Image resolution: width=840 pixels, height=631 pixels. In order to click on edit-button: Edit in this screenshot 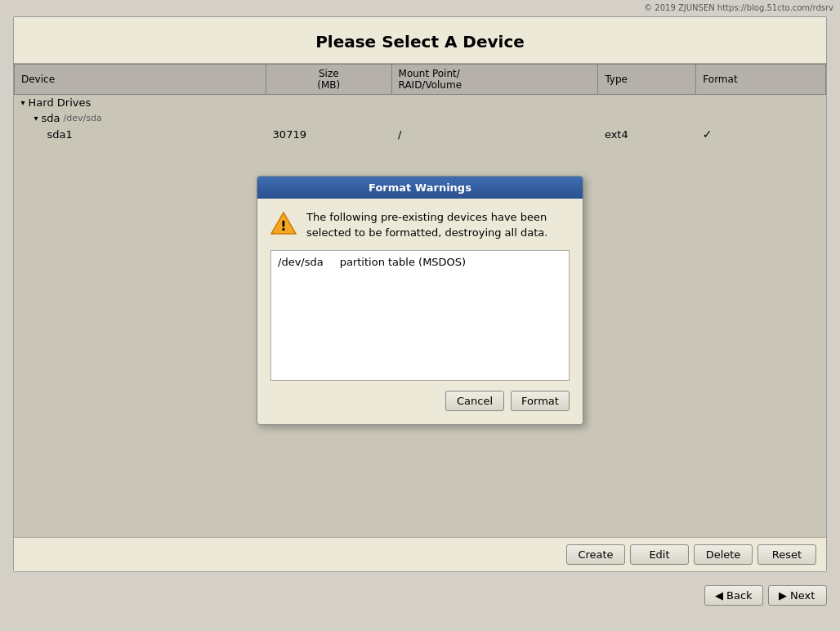, I will do `click(659, 554)`.